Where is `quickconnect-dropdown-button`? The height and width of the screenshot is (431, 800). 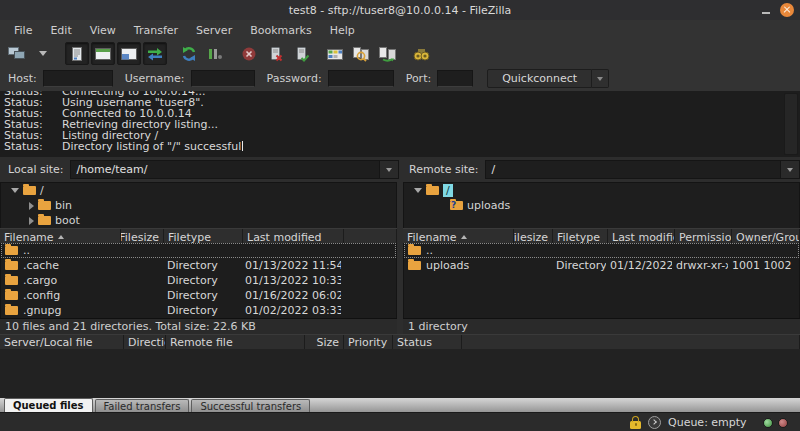 quickconnect-dropdown-button is located at coordinates (600, 78).